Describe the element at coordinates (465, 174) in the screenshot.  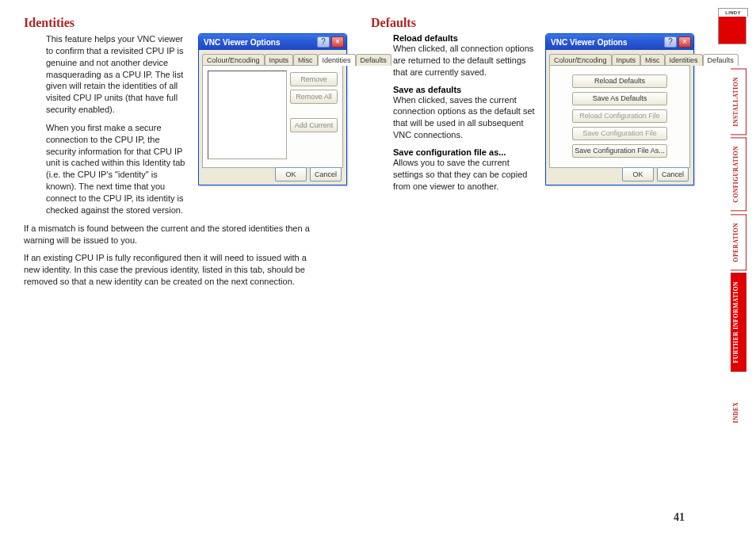
I see `save-config-text: Allows you to save the current settings …` at that location.